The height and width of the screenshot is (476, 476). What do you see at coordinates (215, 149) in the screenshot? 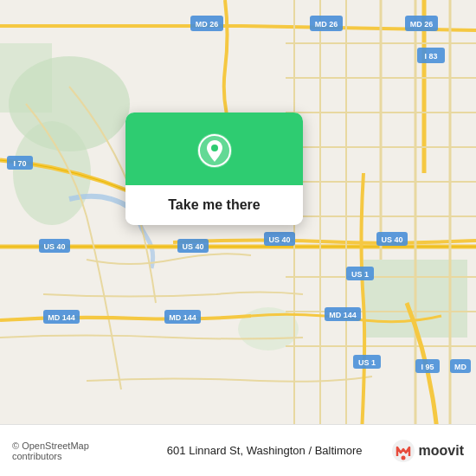
I see `popup-icon-area` at bounding box center [215, 149].